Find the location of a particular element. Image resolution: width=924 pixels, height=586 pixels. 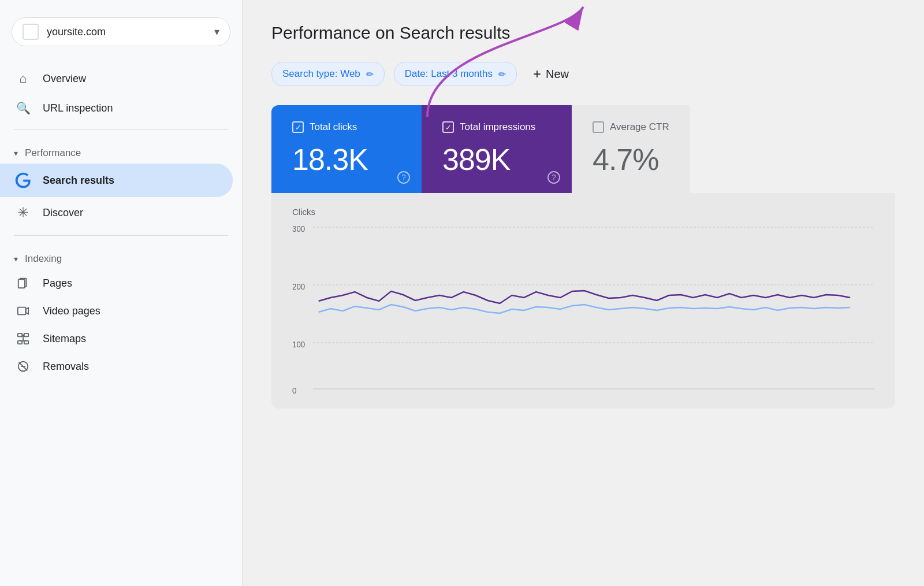

metric-impressions-label: Total impressions is located at coordinates (498, 127).